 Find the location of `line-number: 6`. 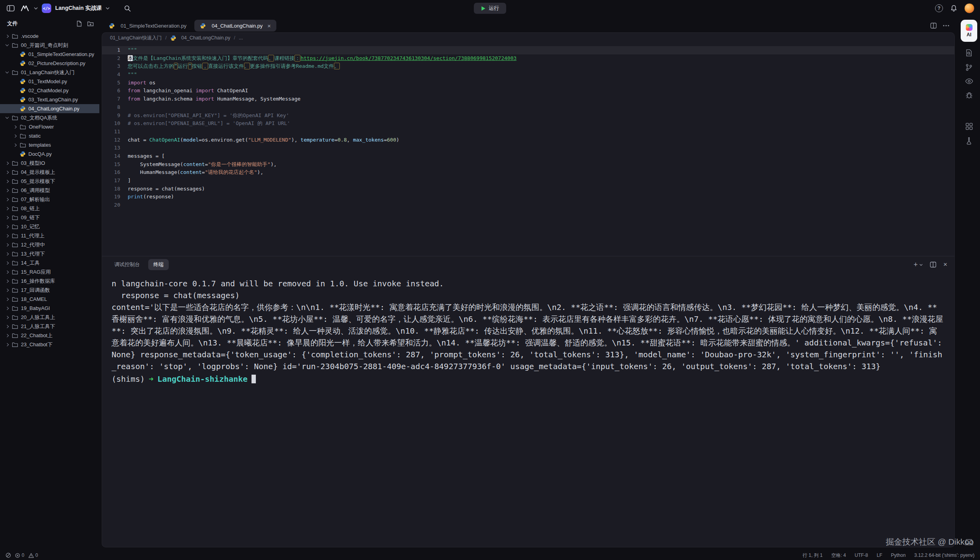

line-number: 6 is located at coordinates (111, 91).